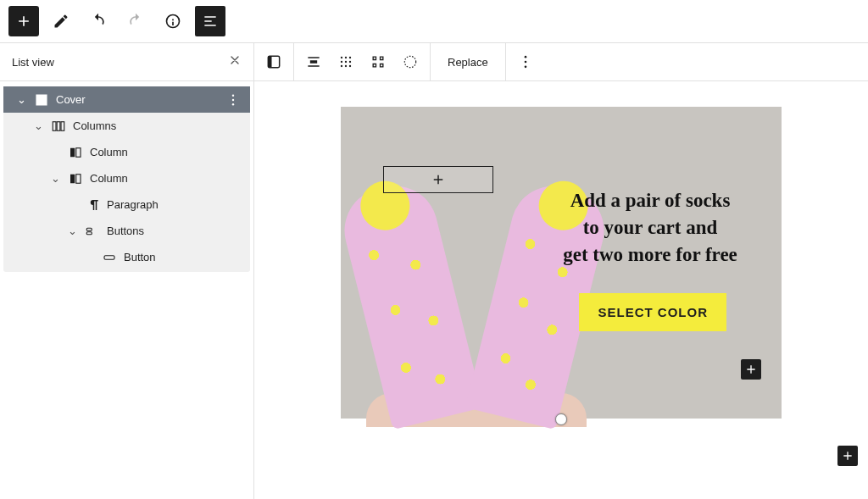 This screenshot has width=868, height=499. I want to click on details-button, so click(173, 21).